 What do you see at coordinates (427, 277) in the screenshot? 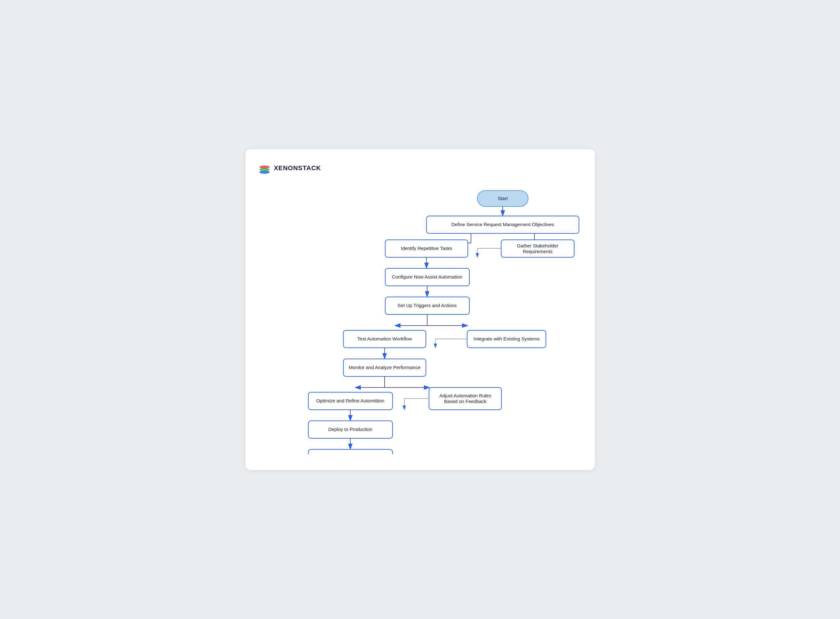
I see `configure-label: Configure Now Assist Automation` at bounding box center [427, 277].